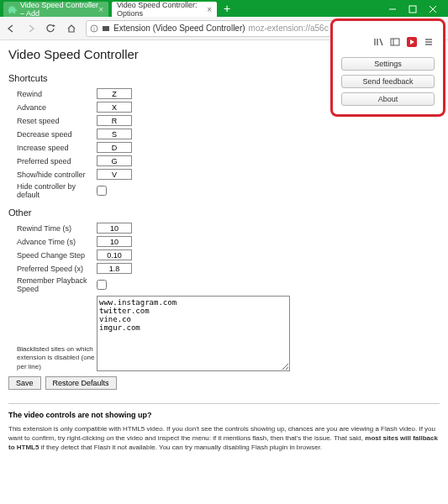 The height and width of the screenshot is (504, 448). Describe the element at coordinates (114, 255) in the screenshot. I see `speed-step-input` at that location.